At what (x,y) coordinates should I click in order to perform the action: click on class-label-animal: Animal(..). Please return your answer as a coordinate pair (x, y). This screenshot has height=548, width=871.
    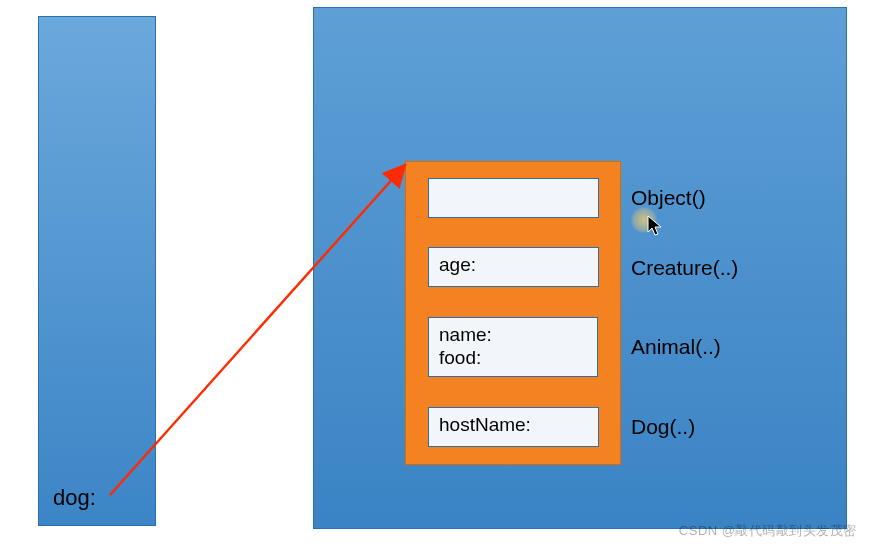
    Looking at the image, I should click on (676, 347).